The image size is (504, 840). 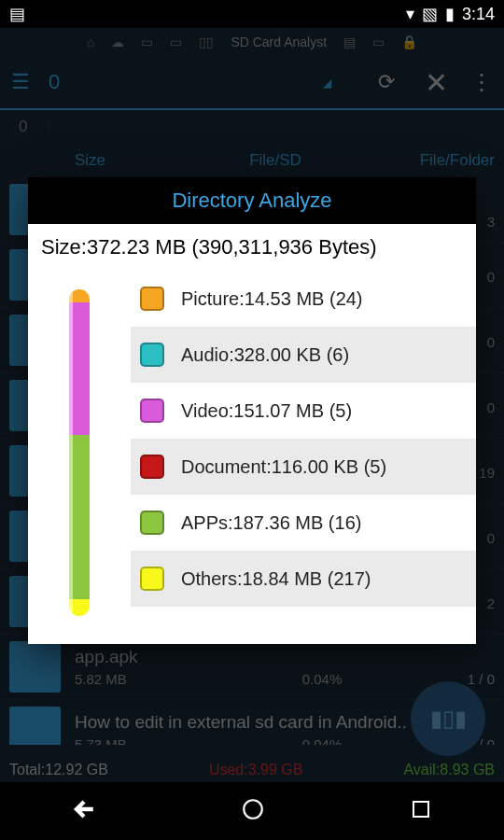 I want to click on category-row: APPs:187.36 MB (16), so click(x=303, y=523).